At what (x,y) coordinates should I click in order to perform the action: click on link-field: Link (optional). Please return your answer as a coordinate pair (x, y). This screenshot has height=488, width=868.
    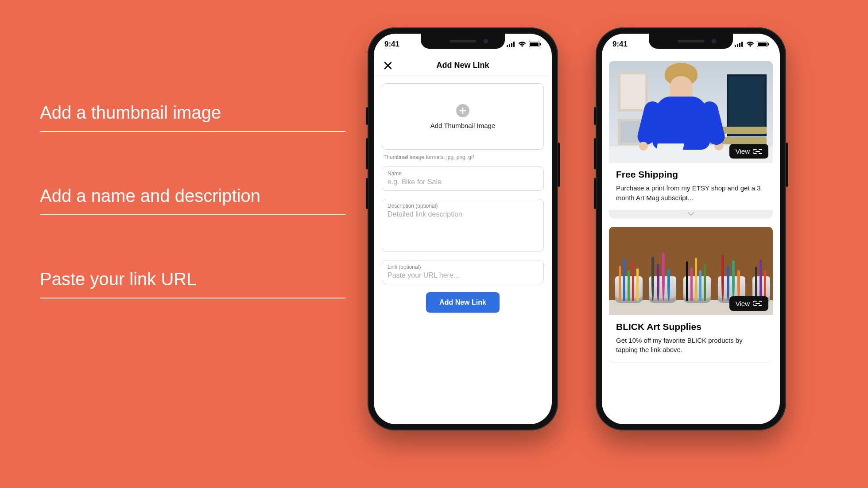
    Looking at the image, I should click on (463, 272).